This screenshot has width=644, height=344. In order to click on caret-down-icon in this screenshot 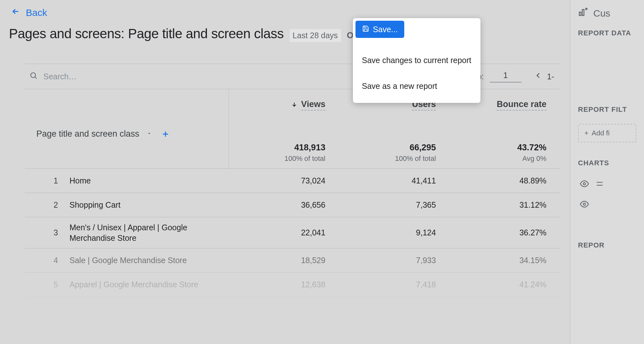, I will do `click(149, 134)`.